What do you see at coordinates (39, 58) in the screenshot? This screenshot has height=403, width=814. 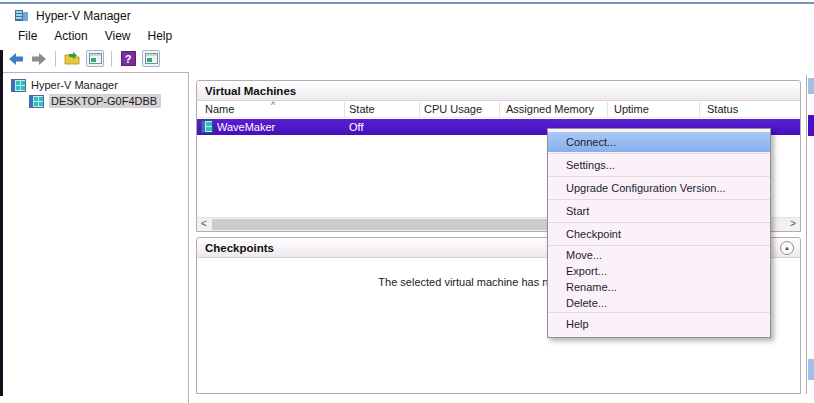 I see `forward-arrow-icon` at bounding box center [39, 58].